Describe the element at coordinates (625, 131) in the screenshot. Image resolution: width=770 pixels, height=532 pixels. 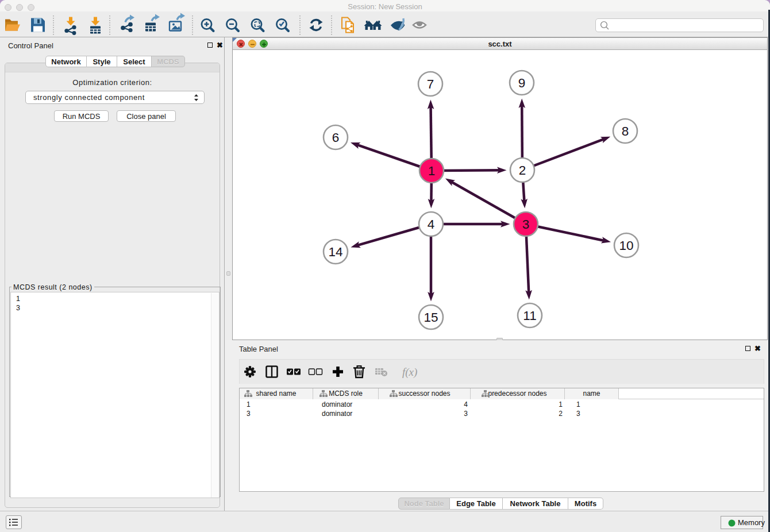
I see `svg-text: 8` at that location.